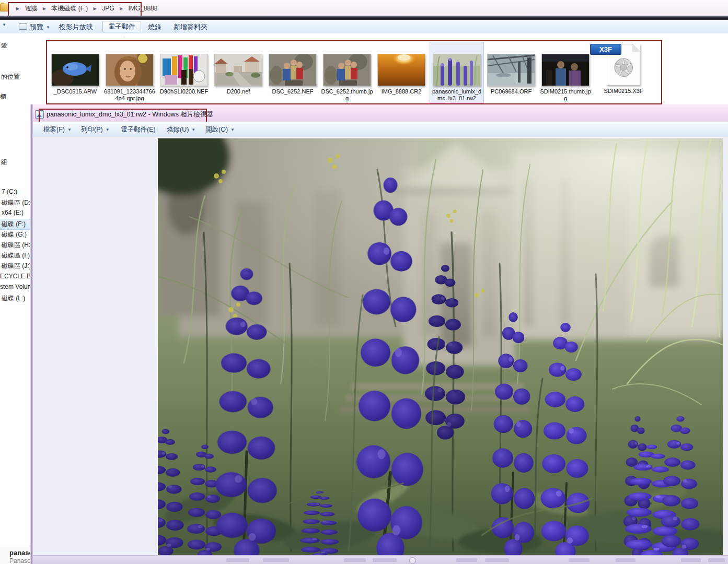 This screenshot has width=728, height=564. What do you see at coordinates (354, 72) in the screenshot?
I see `thumbnails-annotation-box` at bounding box center [354, 72].